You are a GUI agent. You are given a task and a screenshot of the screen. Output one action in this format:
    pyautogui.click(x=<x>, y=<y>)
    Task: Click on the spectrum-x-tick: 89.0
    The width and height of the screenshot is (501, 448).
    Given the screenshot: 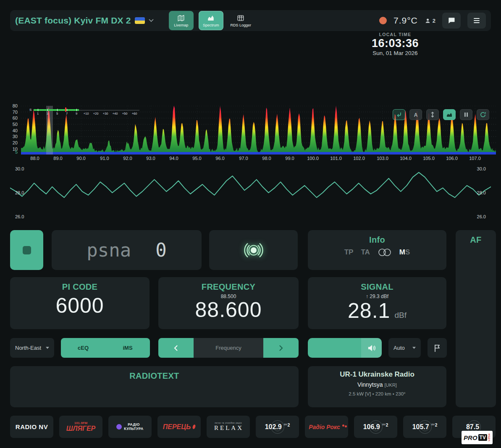 What is the action you would take?
    pyautogui.click(x=58, y=158)
    